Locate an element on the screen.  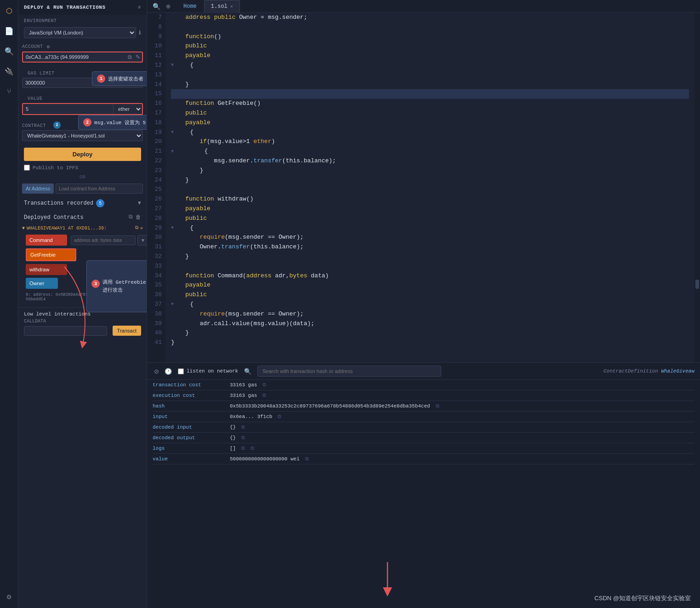
tx-copy-hash: ⧉ is located at coordinates (438, 406).